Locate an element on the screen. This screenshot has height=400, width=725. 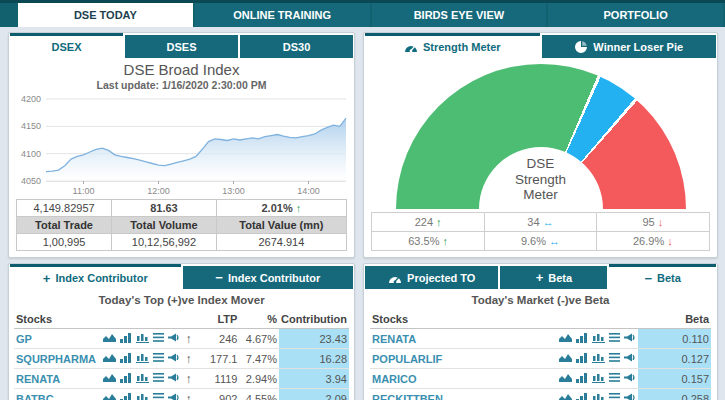
tab-positive-beta: + Beta is located at coordinates (554, 278).